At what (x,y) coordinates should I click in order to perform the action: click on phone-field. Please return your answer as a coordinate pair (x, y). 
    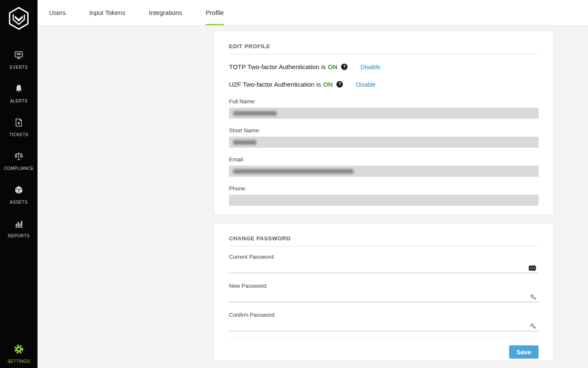
    Looking at the image, I should click on (384, 200).